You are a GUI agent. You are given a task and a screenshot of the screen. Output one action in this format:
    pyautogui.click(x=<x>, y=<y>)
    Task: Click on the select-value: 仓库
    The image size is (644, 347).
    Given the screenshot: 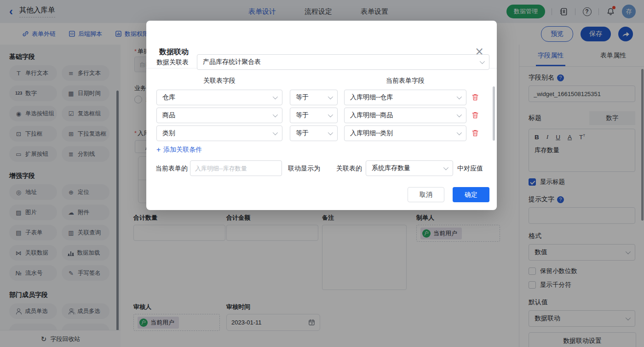 What is the action you would take?
    pyautogui.click(x=169, y=97)
    